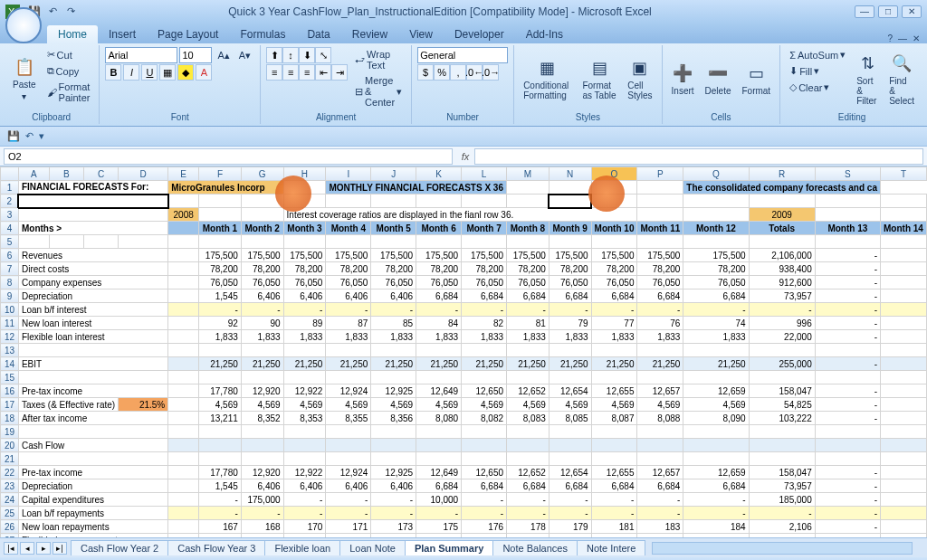  Describe the element at coordinates (188, 34) in the screenshot. I see `ribbon-tab-page-layout: Page Layout` at that location.